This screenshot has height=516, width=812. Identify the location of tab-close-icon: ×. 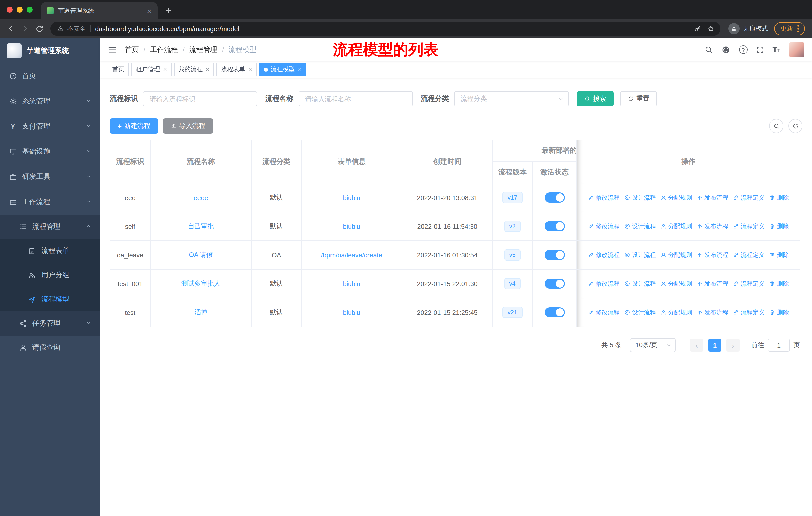
(149, 11).